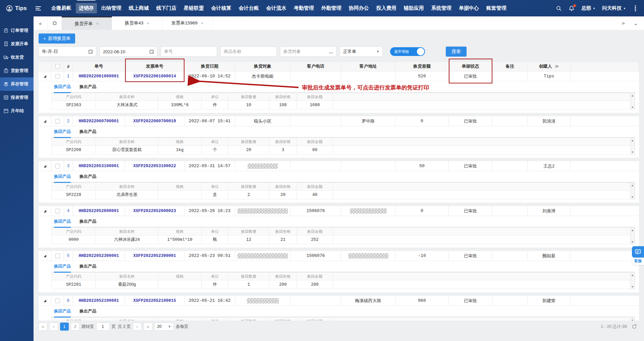 The width and height of the screenshot is (644, 341). What do you see at coordinates (510, 66) in the screenshot?
I see `column-header-note: 备注` at bounding box center [510, 66].